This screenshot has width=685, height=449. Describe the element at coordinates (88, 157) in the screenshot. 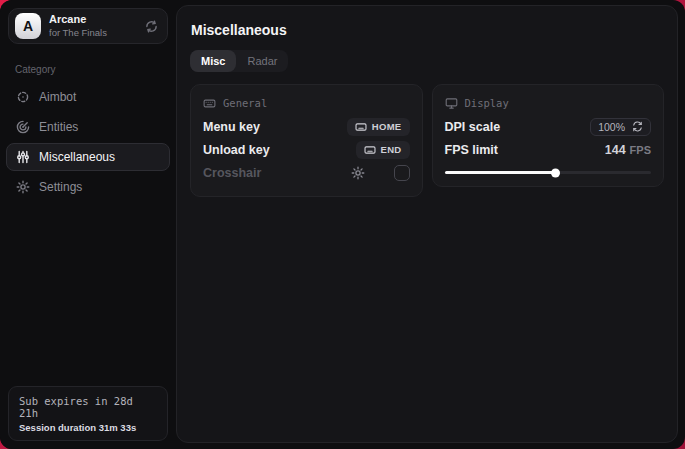

I see `sidebar-item-miscellaneous: Miscellaneous` at that location.